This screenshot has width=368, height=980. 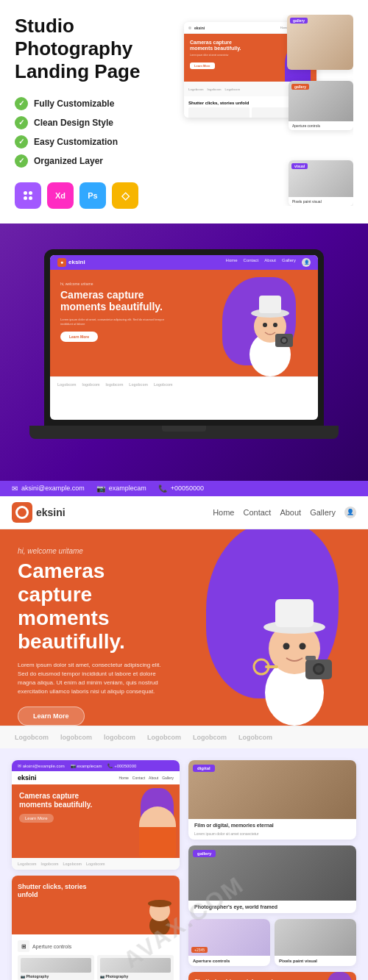 What do you see at coordinates (190, 28) in the screenshot?
I see `mini-nav-dot` at bounding box center [190, 28].